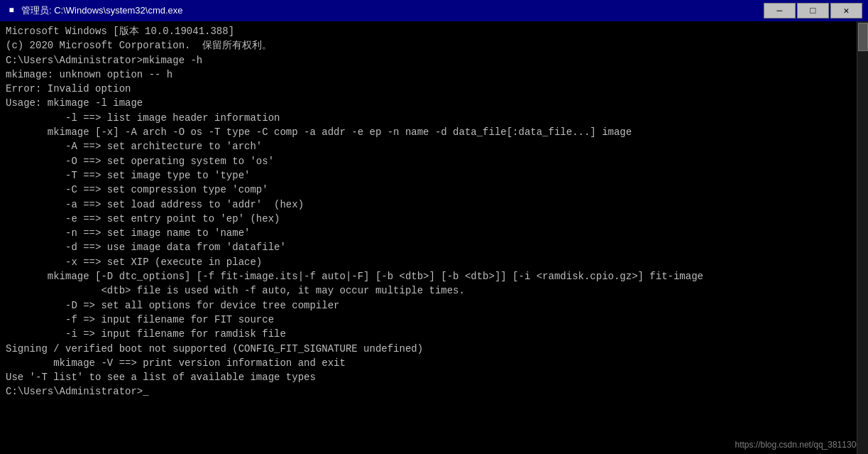 The height and width of the screenshot is (454, 868). I want to click on console-line: C:\Users\Administrator>_, so click(434, 391).